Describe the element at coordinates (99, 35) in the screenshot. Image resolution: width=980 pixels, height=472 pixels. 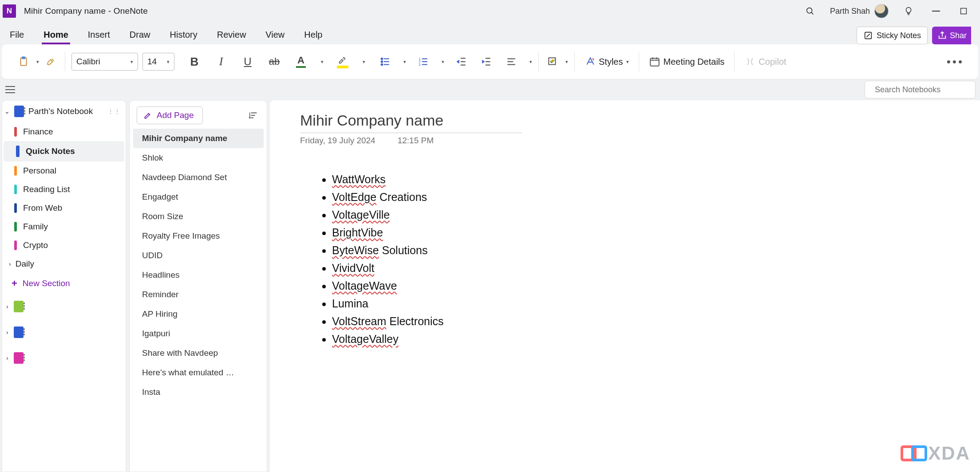
I see `menu-insert: Insert` at that location.